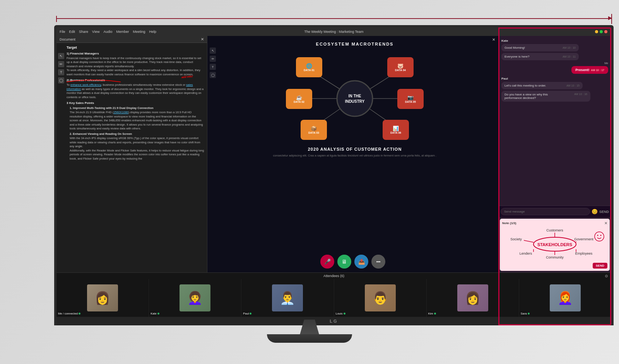 The image size is (619, 364). What do you see at coordinates (540, 48) in the screenshot?
I see `chat-bubble-good-morning: Good Morning! AM 10 : 10` at bounding box center [540, 48].